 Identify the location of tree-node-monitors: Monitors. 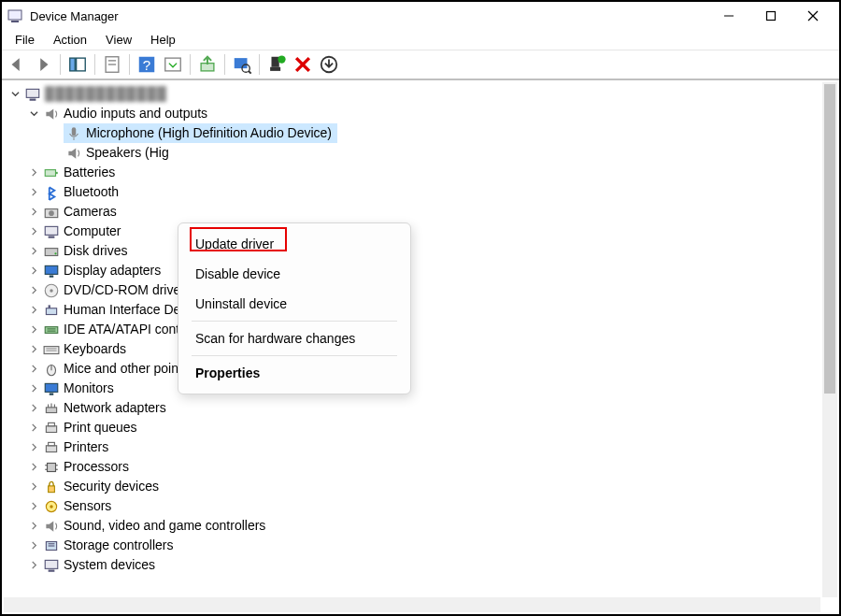
(430, 389).